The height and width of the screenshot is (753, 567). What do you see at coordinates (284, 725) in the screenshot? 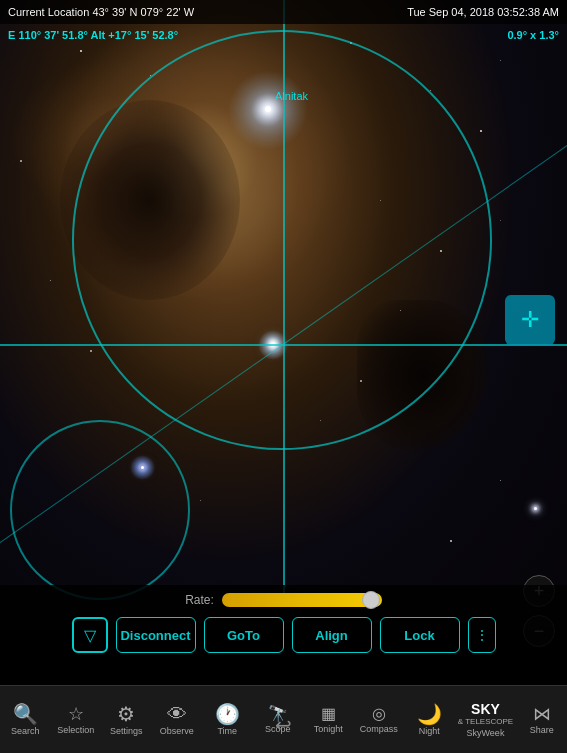
I see `back-icon: ↩` at bounding box center [284, 725].